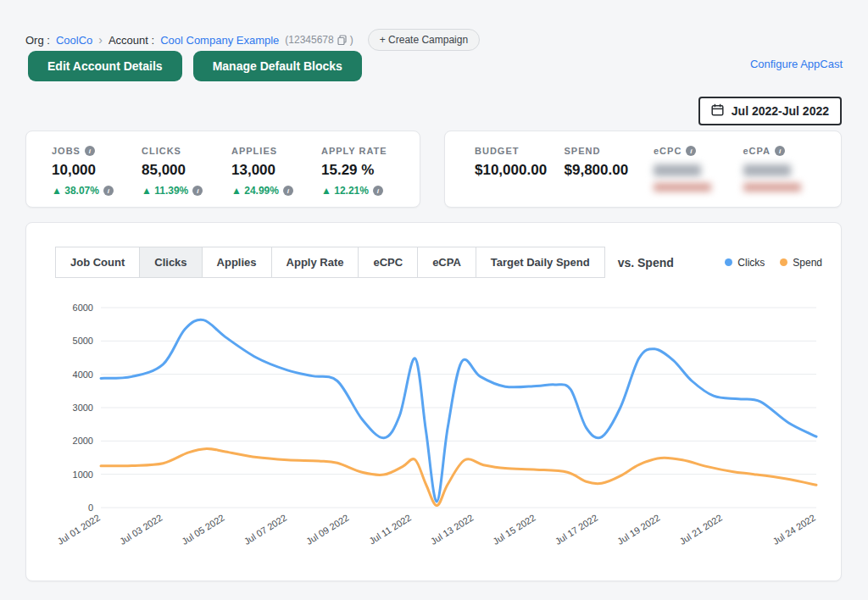  I want to click on svg-text: Jul 21 2022, so click(700, 530).